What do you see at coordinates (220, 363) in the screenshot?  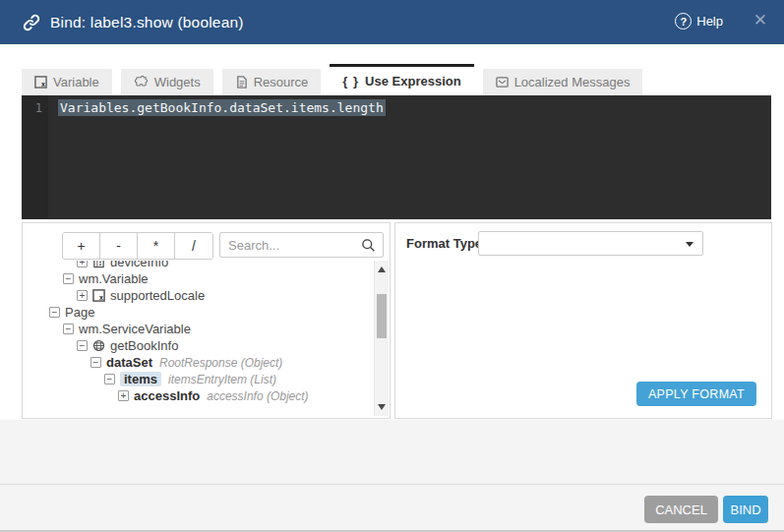 I see `node-type: RootResponse (Object)` at bounding box center [220, 363].